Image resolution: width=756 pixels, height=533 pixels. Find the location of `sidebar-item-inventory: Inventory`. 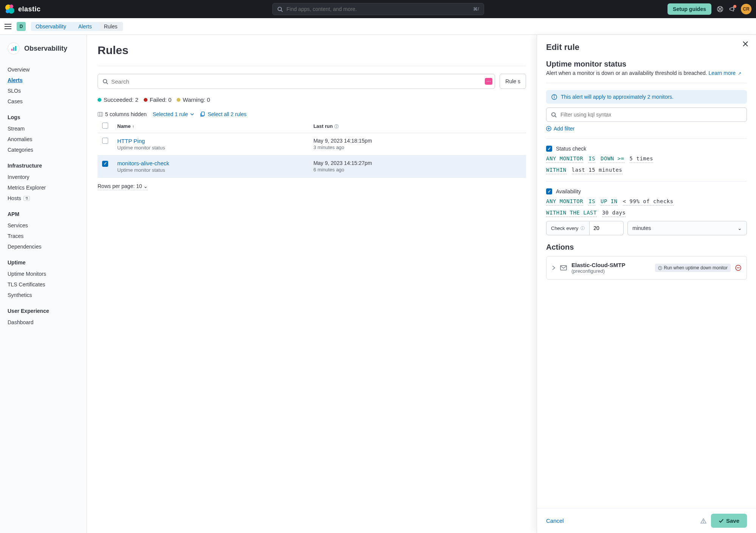

sidebar-item-inventory: Inventory is located at coordinates (43, 177).